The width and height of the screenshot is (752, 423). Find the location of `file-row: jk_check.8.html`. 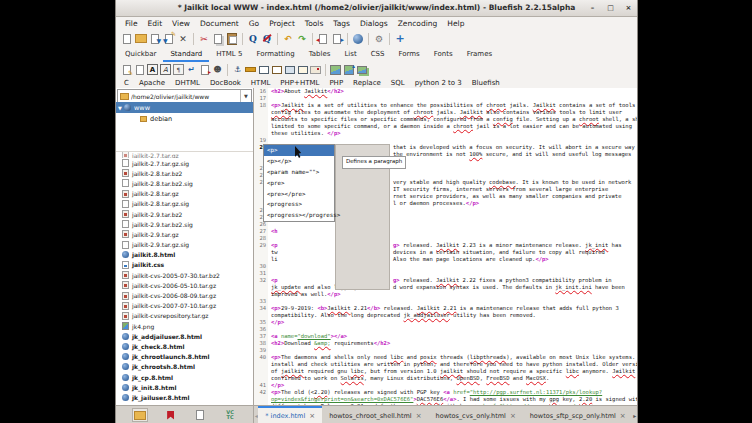

file-row: jk_check.8.html is located at coordinates (184, 346).